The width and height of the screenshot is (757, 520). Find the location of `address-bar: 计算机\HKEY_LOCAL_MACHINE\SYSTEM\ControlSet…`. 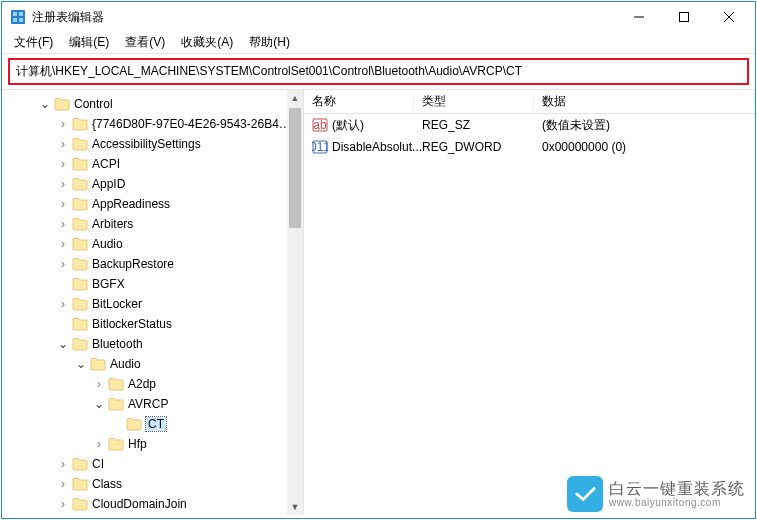

address-bar: 计算机\HKEY_LOCAL_MACHINE\SYSTEM\ControlSet… is located at coordinates (378, 72).